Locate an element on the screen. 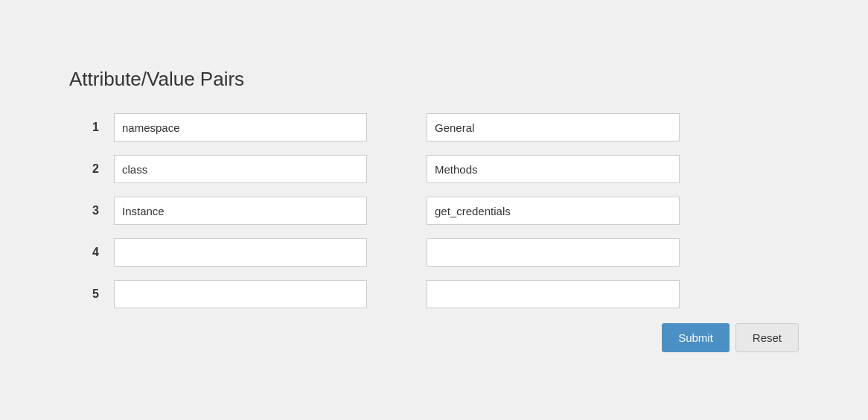  row-number-5: 5 is located at coordinates (92, 294).